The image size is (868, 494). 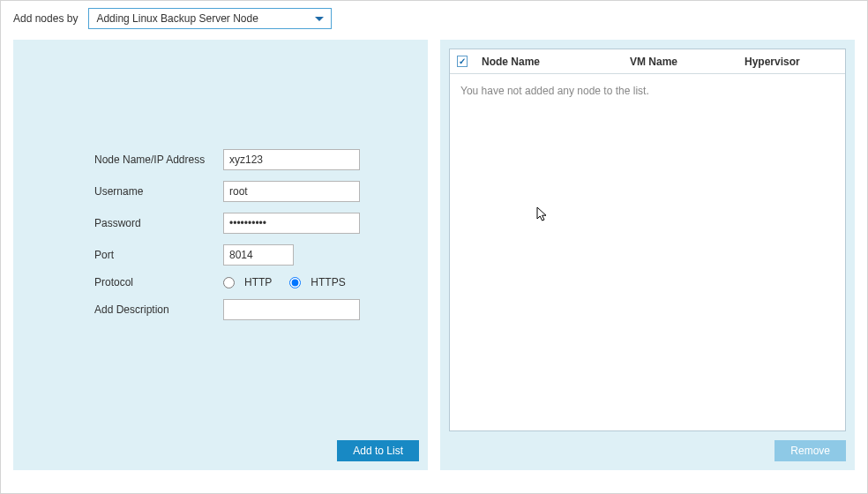 What do you see at coordinates (378, 451) in the screenshot?
I see `add-to-list-button: Add to List` at bounding box center [378, 451].